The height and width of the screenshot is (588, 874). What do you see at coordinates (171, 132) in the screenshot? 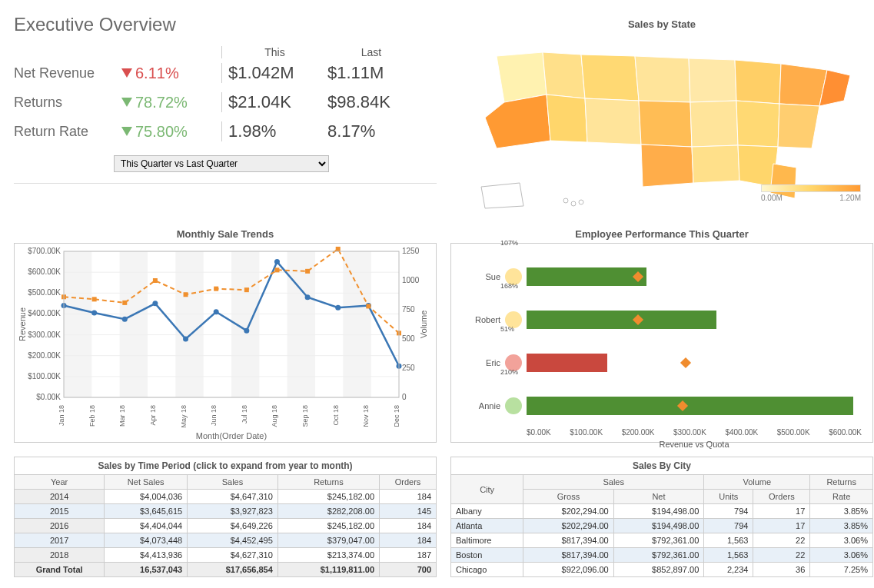
I see `kpi-change: 75.80%` at bounding box center [171, 132].